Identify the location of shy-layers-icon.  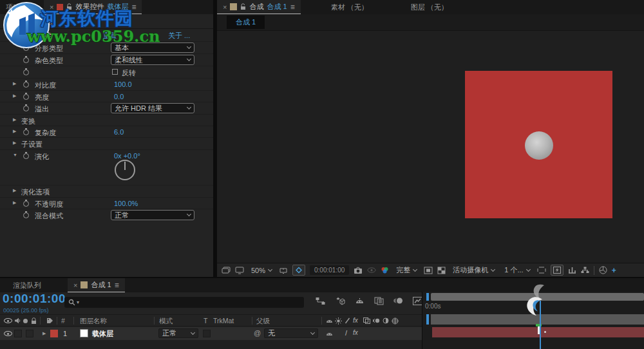
(359, 301).